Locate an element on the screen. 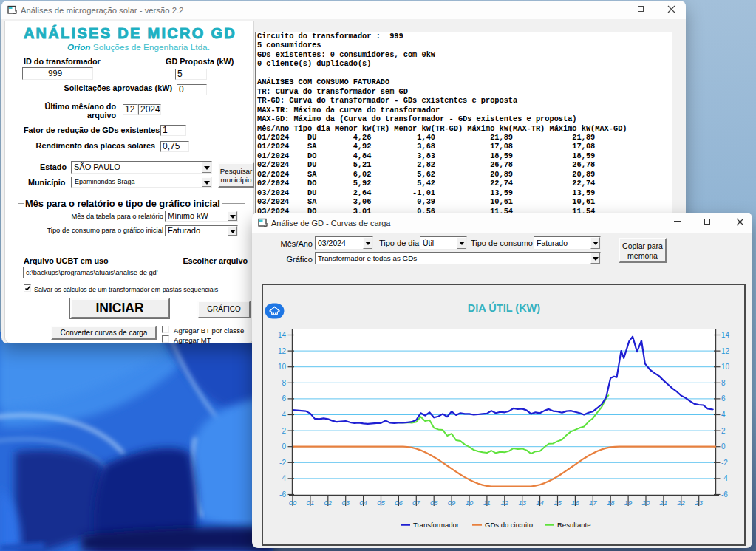 Image resolution: width=756 pixels, height=551 pixels. svg-text: 09 is located at coordinates (452, 502).